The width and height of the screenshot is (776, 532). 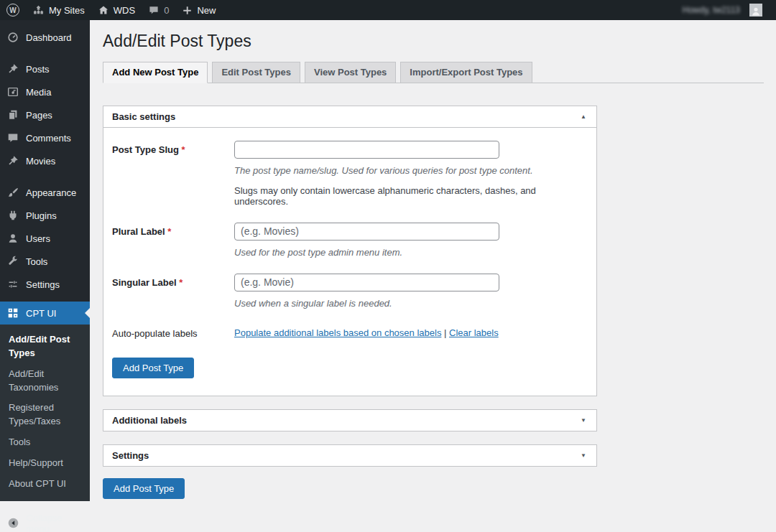 What do you see at coordinates (13, 115) in the screenshot?
I see `pages-icon` at bounding box center [13, 115].